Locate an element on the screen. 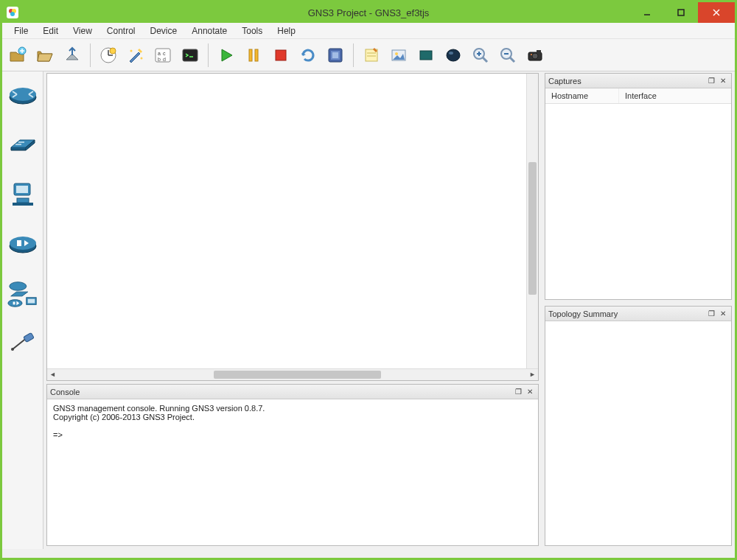  captures-table-header: Hostname Interface is located at coordinates (638, 96).